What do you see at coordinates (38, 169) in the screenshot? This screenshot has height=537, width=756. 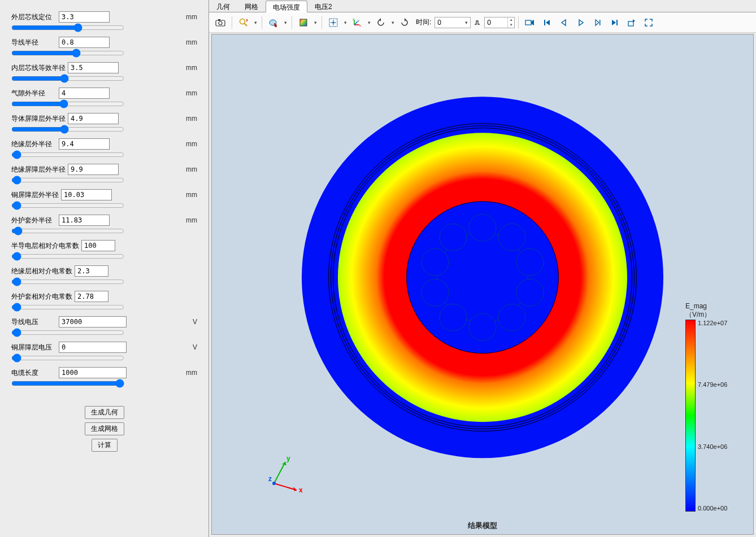 I see `param-label: 绝缘屏障层外半径` at bounding box center [38, 169].